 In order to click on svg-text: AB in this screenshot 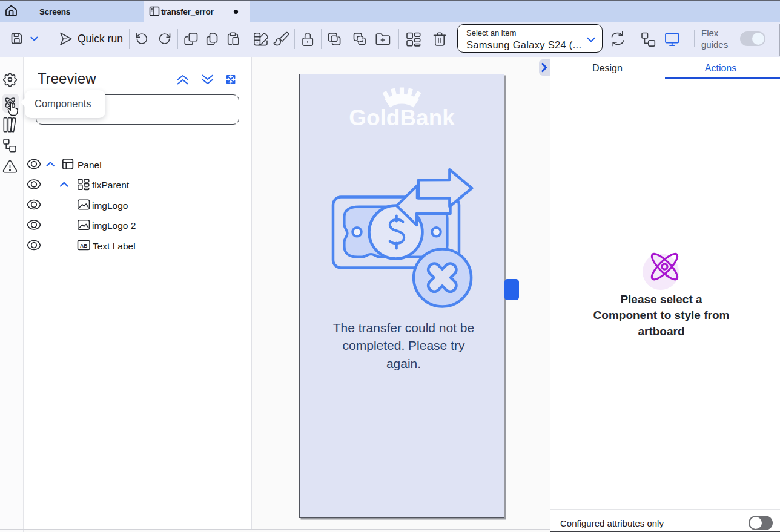, I will do `click(84, 246)`.